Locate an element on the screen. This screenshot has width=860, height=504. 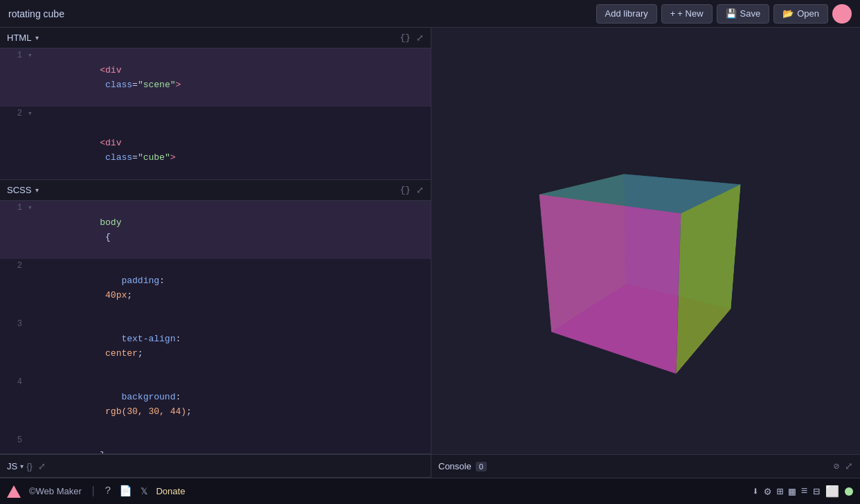
cube-face-right is located at coordinates (708, 280).